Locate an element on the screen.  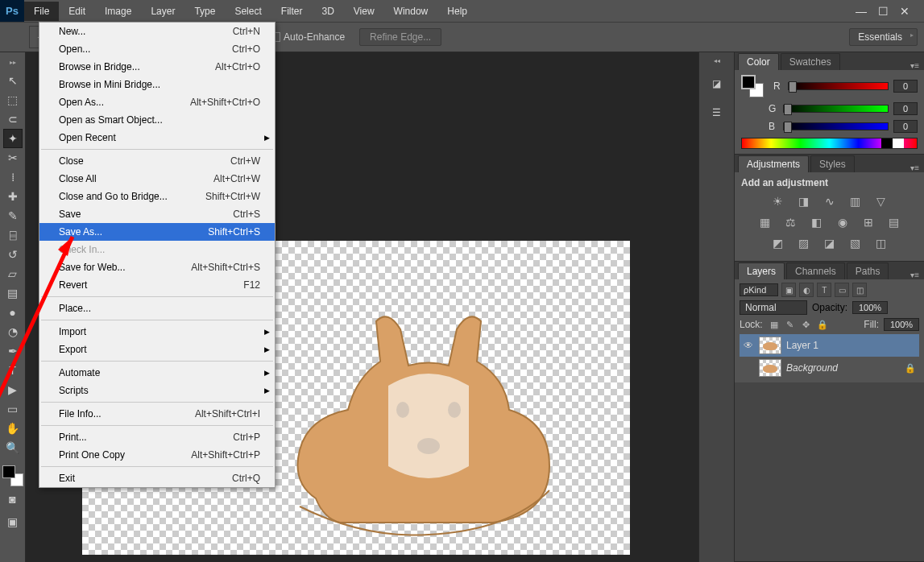
file-menu-file-info: File Info...Alt+Shift+Ctrl+I is located at coordinates (157, 414).